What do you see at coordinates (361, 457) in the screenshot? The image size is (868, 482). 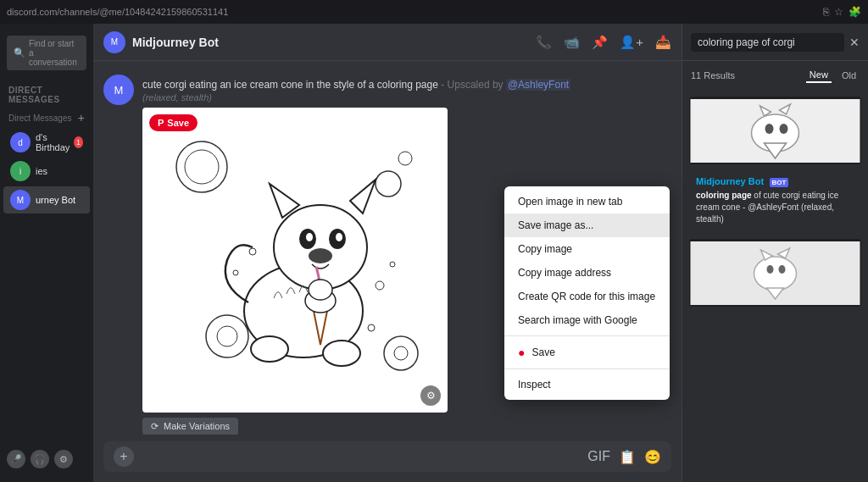 I see `message-input` at bounding box center [361, 457].